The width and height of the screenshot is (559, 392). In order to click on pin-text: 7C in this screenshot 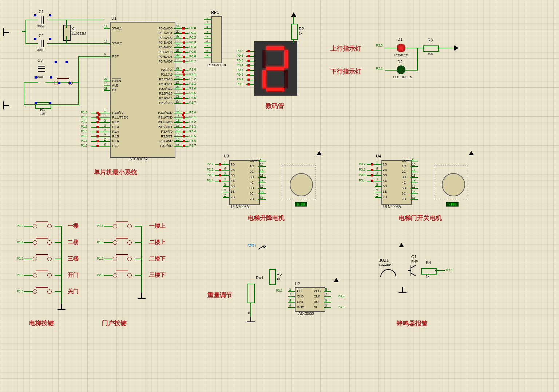, I will do `click(252, 199)`.